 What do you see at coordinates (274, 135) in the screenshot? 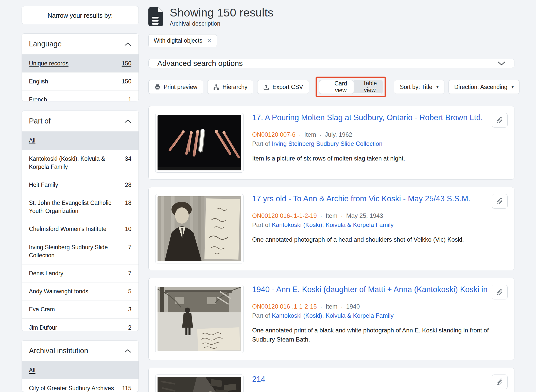
I see `reference-code-link: ON00120 007-6` at bounding box center [274, 135].